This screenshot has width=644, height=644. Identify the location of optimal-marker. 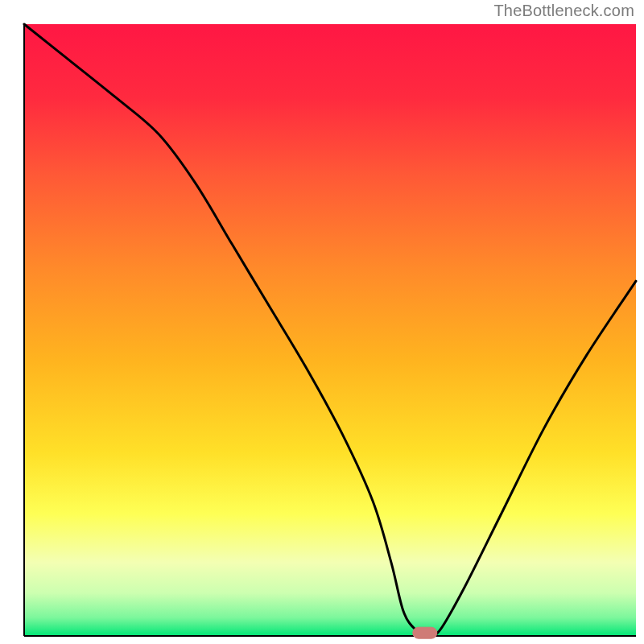
(425, 633).